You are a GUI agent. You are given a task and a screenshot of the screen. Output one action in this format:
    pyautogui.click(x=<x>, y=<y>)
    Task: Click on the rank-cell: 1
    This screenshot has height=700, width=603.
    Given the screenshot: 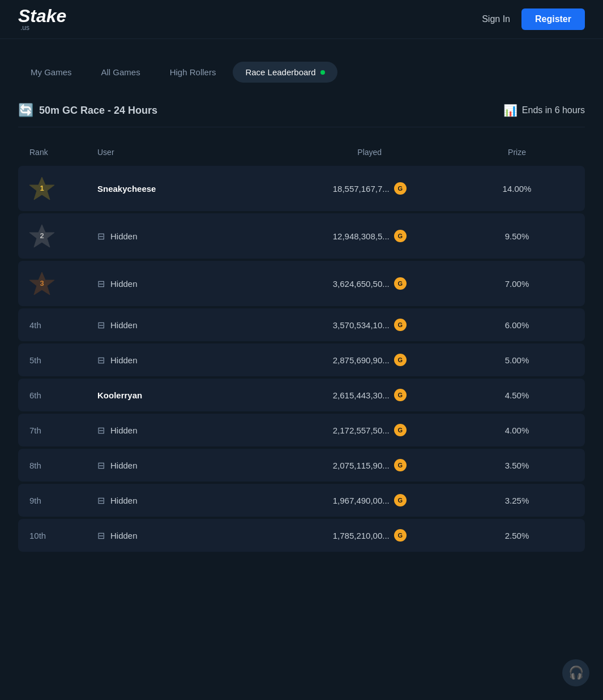 What is the action you would take?
    pyautogui.click(x=63, y=188)
    